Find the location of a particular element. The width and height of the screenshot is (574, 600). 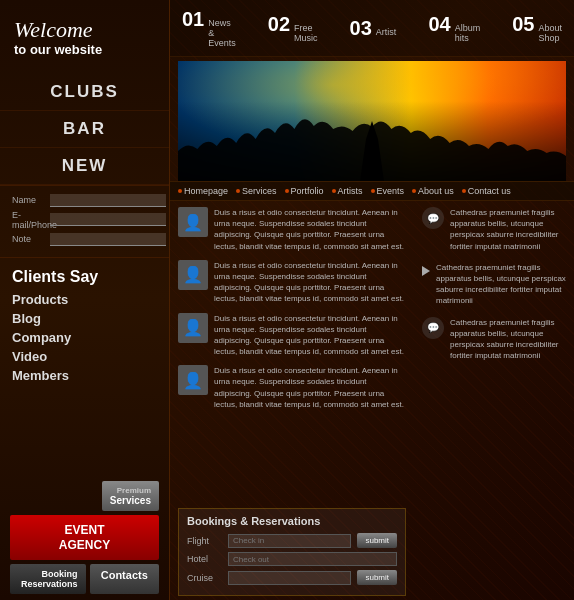

sidebar-item-bar: BAR is located at coordinates (84, 130).